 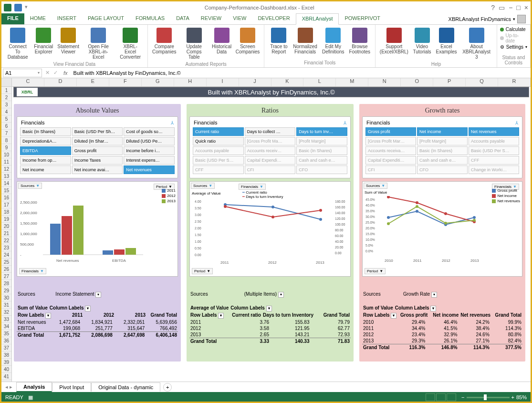 I want to click on tab-powerpivot: POWERPIVOT, so click(x=363, y=19).